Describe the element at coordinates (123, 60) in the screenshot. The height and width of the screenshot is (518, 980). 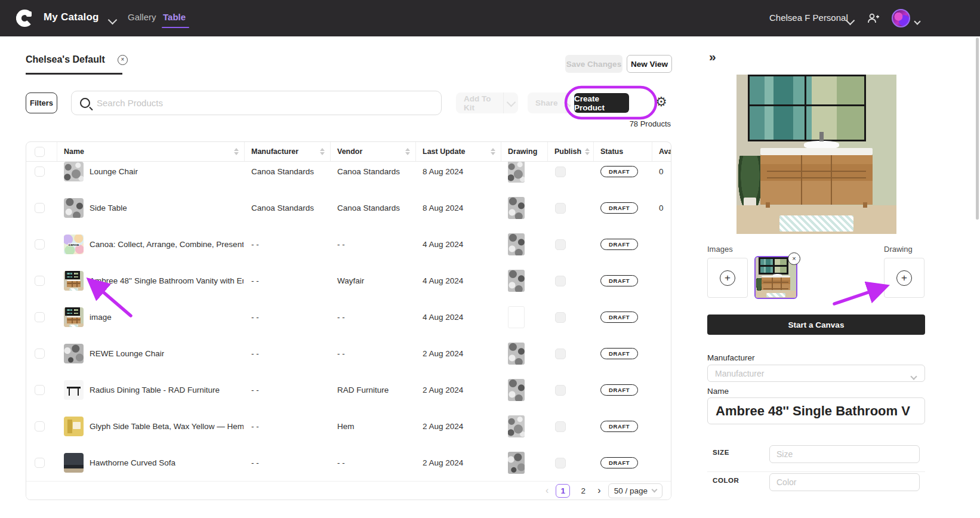
I see `close-view-icon: ×` at that location.